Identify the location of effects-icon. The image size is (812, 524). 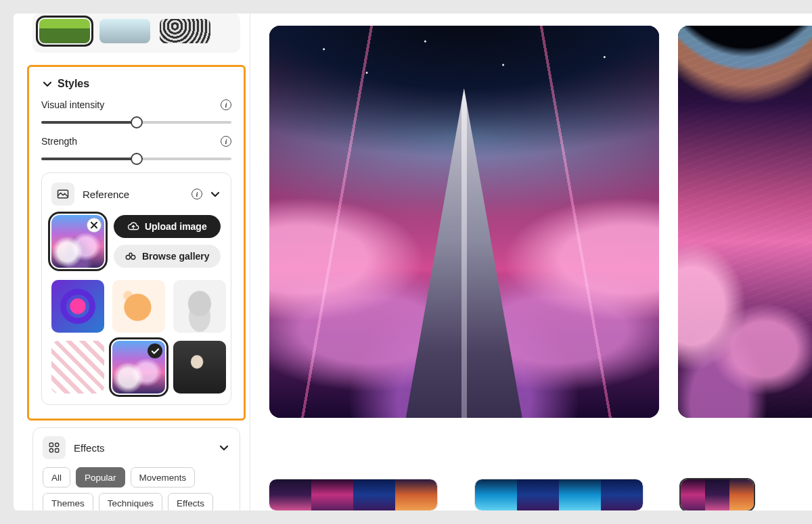
(54, 448).